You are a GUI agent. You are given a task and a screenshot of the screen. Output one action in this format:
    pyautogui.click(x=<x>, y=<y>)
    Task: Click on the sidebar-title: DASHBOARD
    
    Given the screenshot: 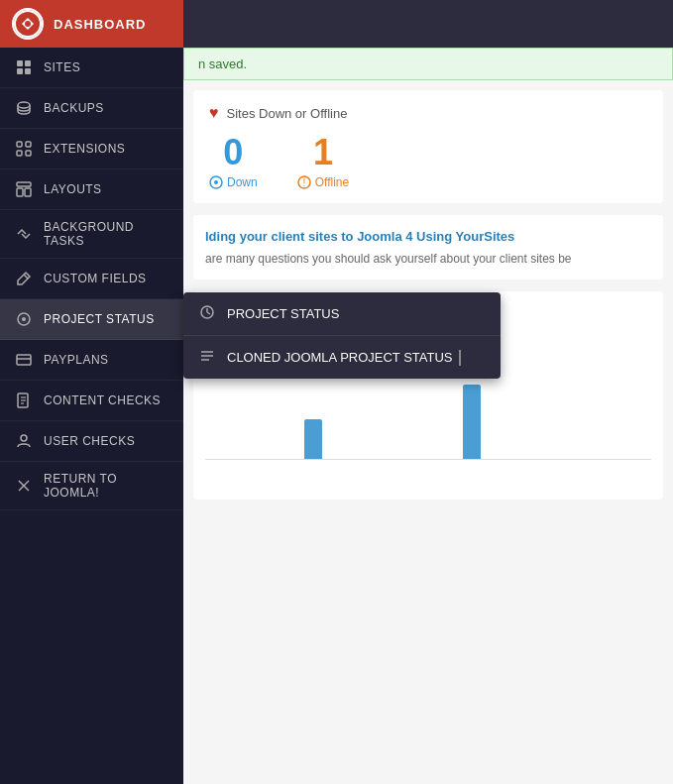 What is the action you would take?
    pyautogui.click(x=100, y=24)
    